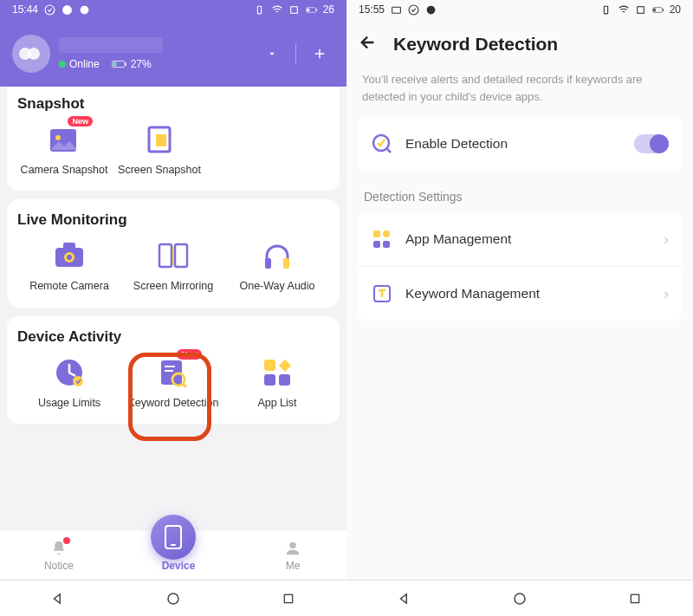  What do you see at coordinates (132, 64) in the screenshot?
I see `device-battery: 27%` at bounding box center [132, 64].